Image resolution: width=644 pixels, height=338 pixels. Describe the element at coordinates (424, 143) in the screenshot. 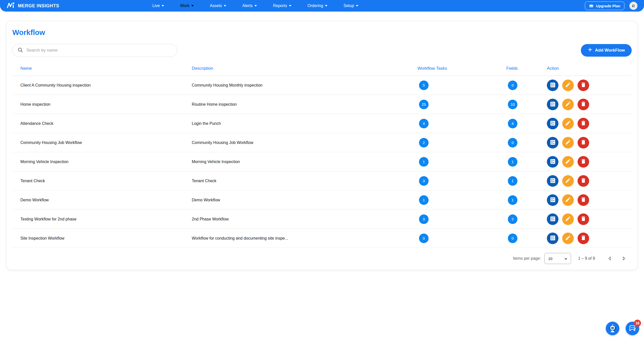

I see `tasks-count-badge: 2` at that location.